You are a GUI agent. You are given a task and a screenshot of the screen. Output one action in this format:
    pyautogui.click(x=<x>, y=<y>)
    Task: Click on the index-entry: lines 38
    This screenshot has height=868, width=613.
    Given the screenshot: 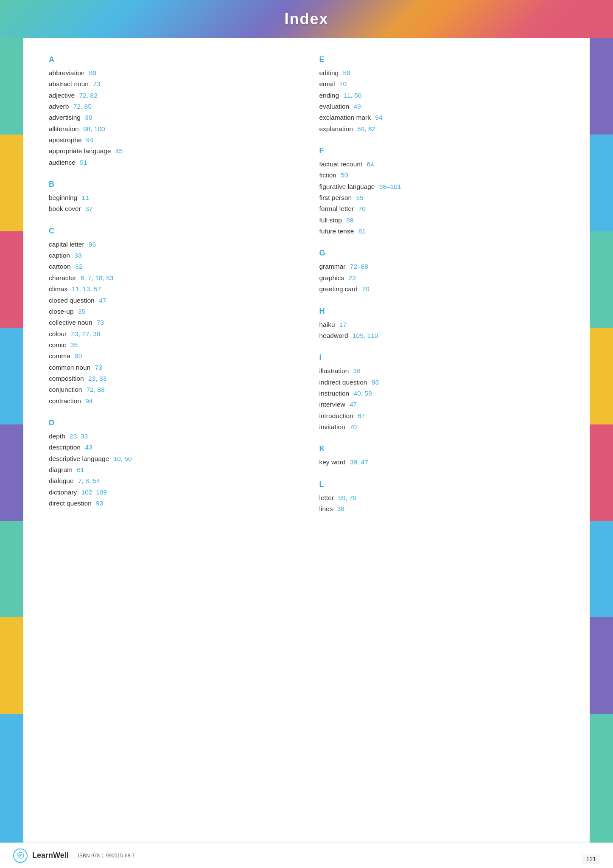 What is the action you would take?
    pyautogui.click(x=442, y=509)
    